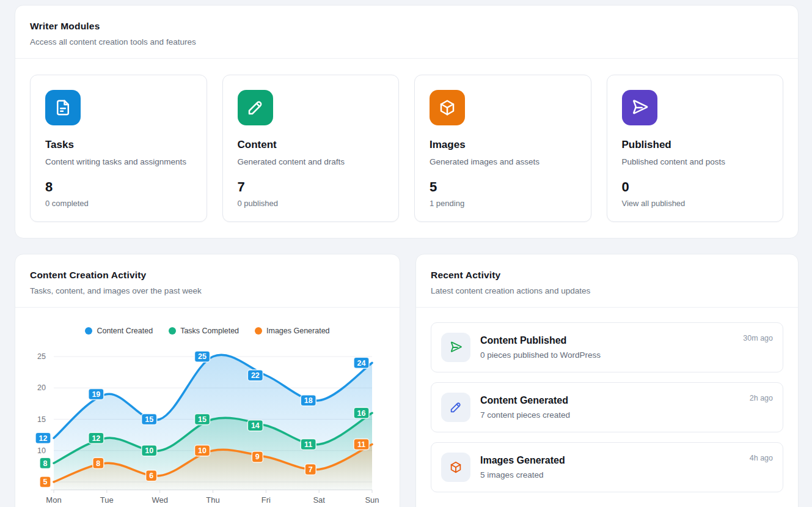 The width and height of the screenshot is (812, 507). Describe the element at coordinates (695, 161) in the screenshot. I see `card-description: Published content and posts` at that location.